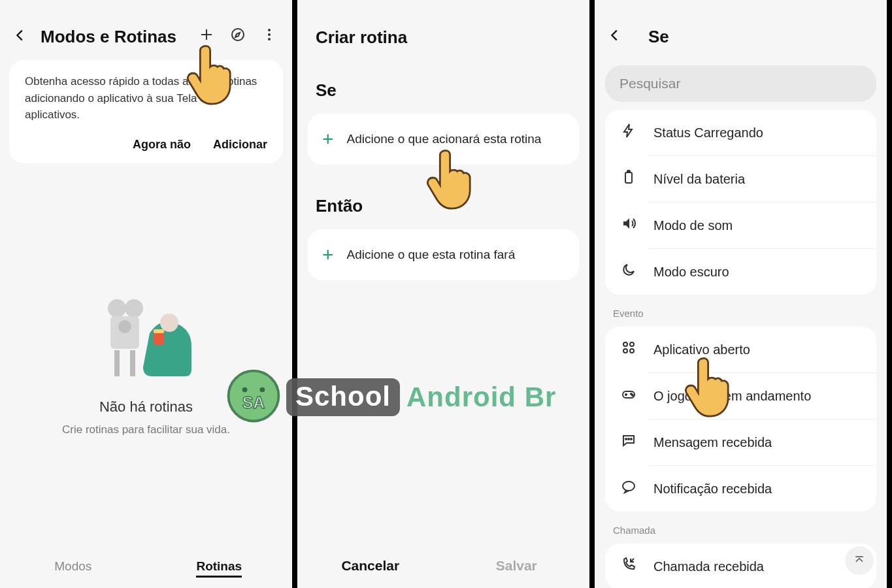 The image size is (892, 588). What do you see at coordinates (443, 27) in the screenshot?
I see `page-title: Criar rotina` at bounding box center [443, 27].